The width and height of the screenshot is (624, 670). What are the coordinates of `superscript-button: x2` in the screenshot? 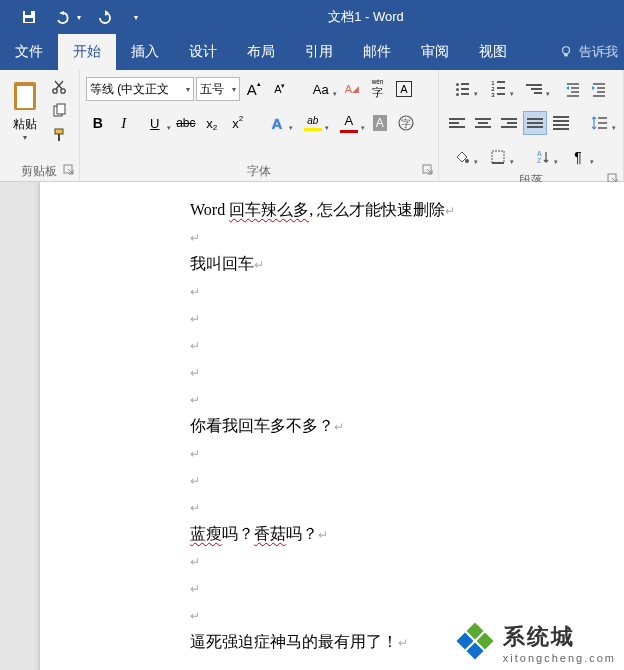 It's located at (238, 123).